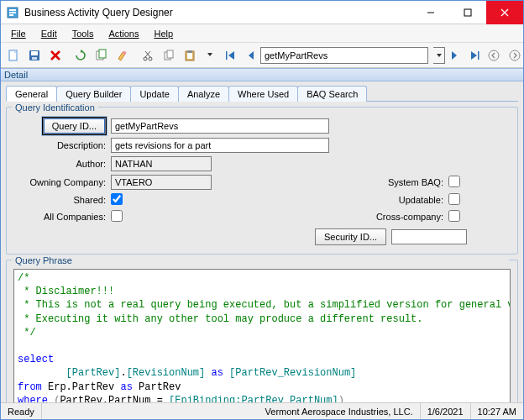 The height and width of the screenshot is (420, 524). Describe the element at coordinates (117, 199) in the screenshot. I see `shared-checkbox` at that location.